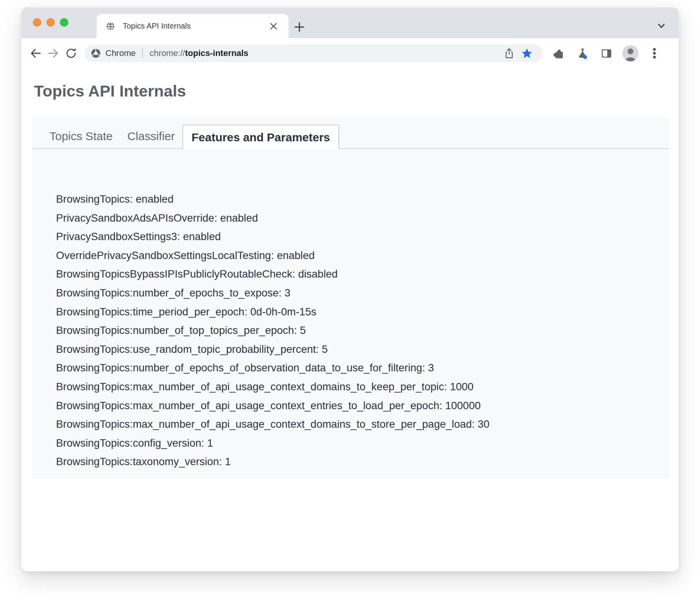  What do you see at coordinates (274, 26) in the screenshot?
I see `close-tab-icon` at bounding box center [274, 26].